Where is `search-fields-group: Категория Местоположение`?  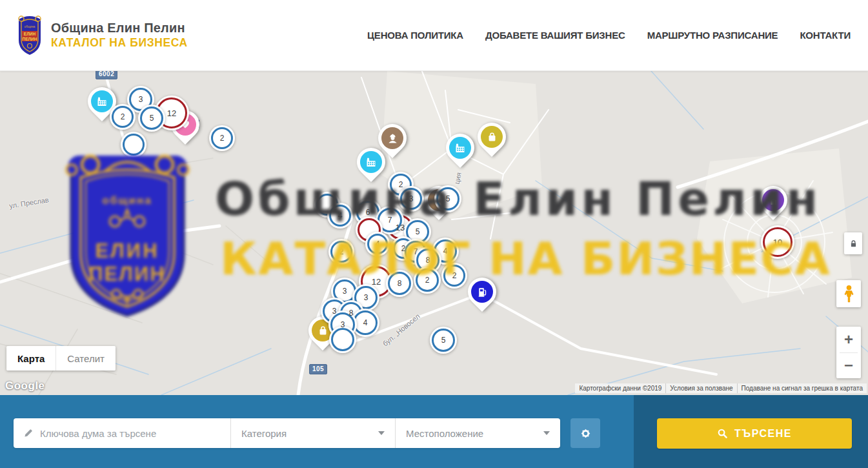 search-fields-group: Категория Местоположение is located at coordinates (287, 433).